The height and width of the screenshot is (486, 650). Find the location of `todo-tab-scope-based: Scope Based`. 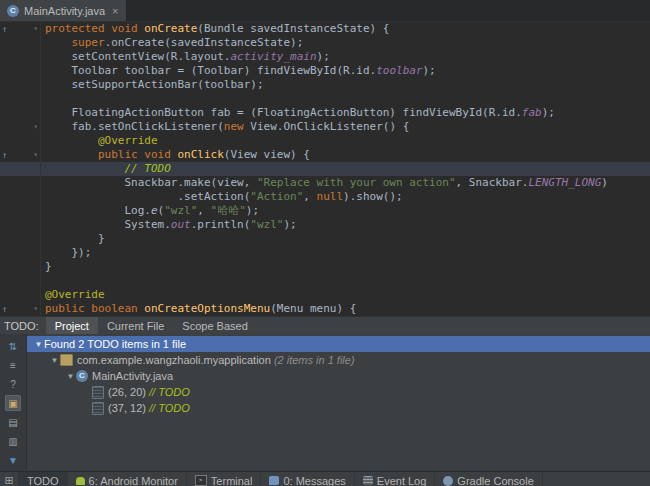

todo-tab-scope-based: Scope Based is located at coordinates (214, 326).